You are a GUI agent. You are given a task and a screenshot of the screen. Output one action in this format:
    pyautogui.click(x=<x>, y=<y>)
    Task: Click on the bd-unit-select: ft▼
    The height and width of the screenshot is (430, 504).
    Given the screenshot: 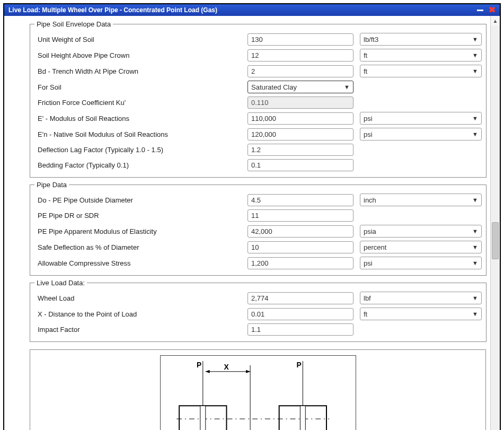 What is the action you would take?
    pyautogui.click(x=421, y=71)
    